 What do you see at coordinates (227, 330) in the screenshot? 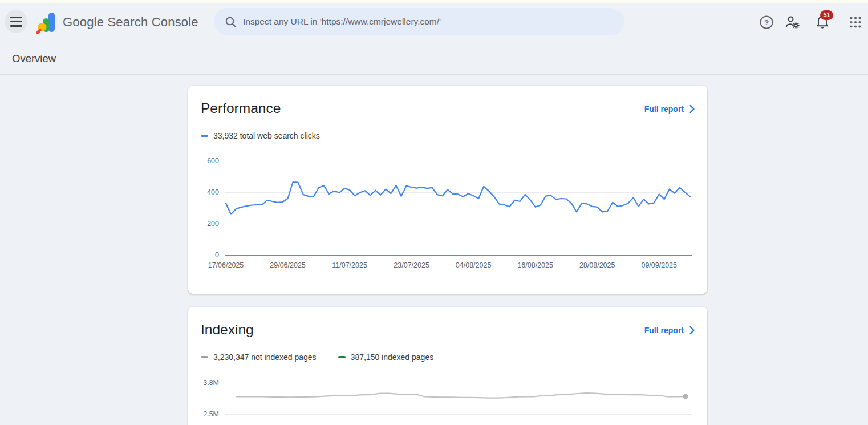
I see `indexing-card-title: Indexing` at bounding box center [227, 330].